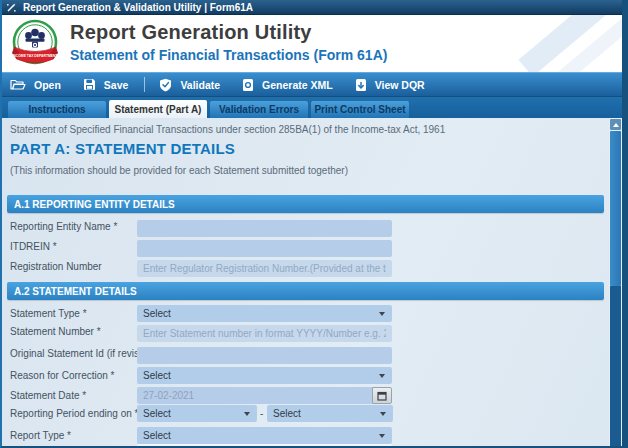  Describe the element at coordinates (200, 85) in the screenshot. I see `validate-label: Validate` at that location.